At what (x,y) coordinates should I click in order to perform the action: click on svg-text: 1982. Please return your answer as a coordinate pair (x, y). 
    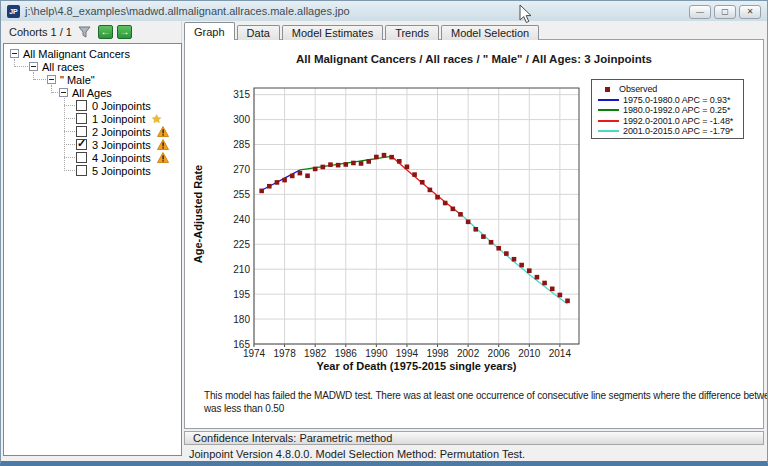
    Looking at the image, I should click on (316, 354).